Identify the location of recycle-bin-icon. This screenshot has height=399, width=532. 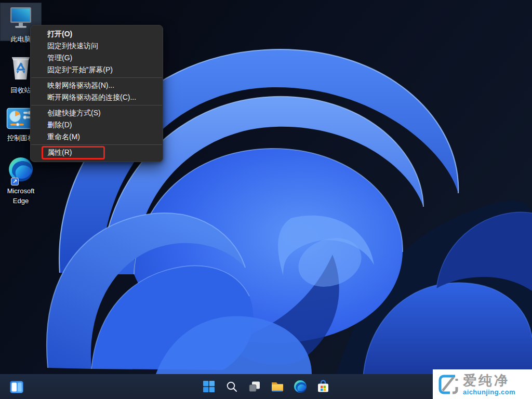
(21, 69).